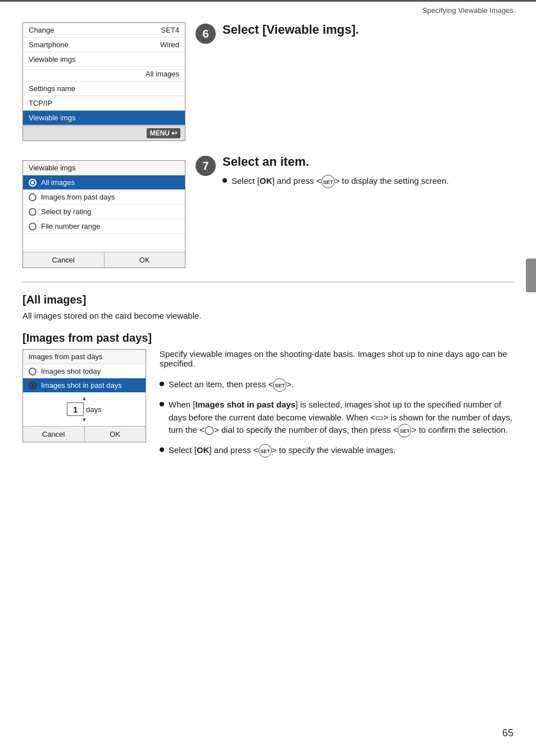 The width and height of the screenshot is (536, 756). I want to click on past-days-bullet3: Select [OK] and press <SET> to specify t…, so click(337, 451).